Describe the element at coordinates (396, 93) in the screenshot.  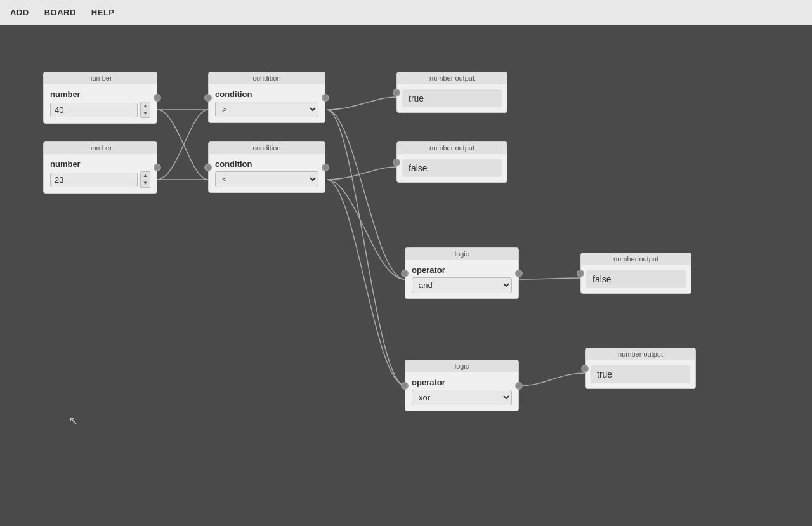
I see `output-node-1-left-connector` at that location.